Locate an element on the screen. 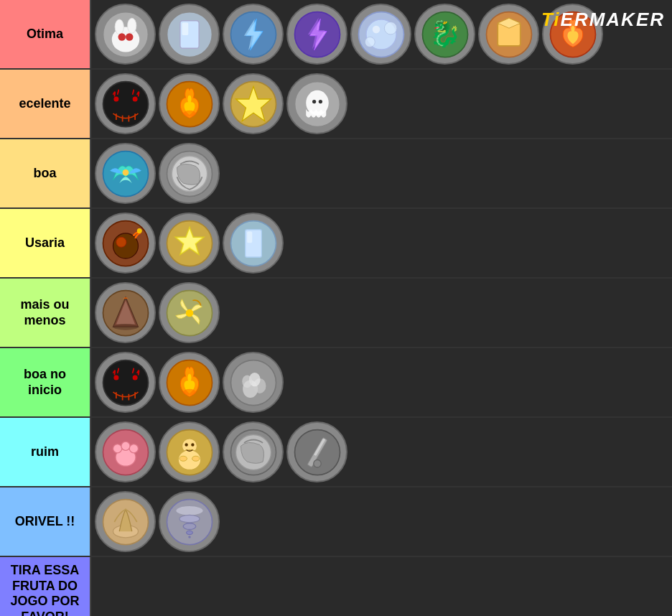 This screenshot has height=616, width=672. tier-items-orivel is located at coordinates (381, 521).